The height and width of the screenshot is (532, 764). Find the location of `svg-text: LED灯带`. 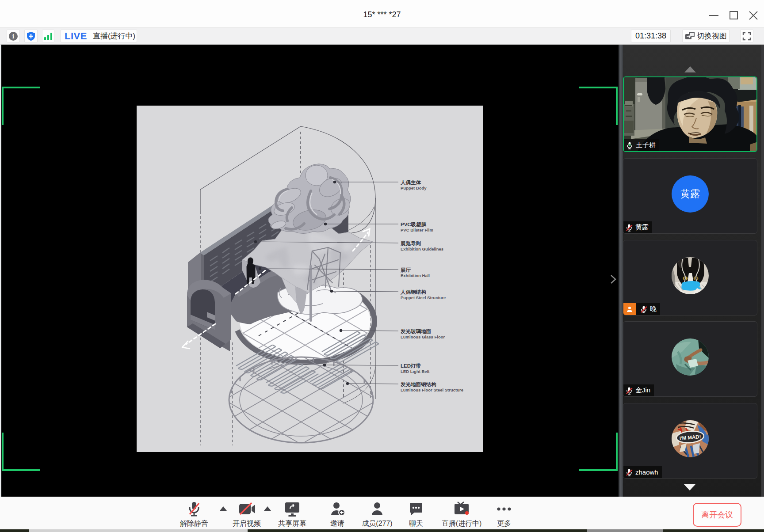

svg-text: LED灯带 is located at coordinates (411, 366).